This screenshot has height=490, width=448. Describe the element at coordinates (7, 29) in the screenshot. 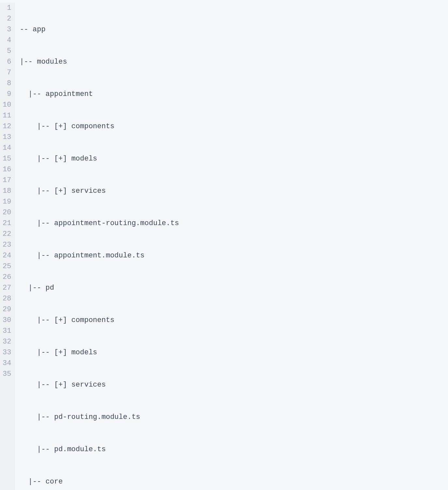

I see `line-number: 3` at that location.